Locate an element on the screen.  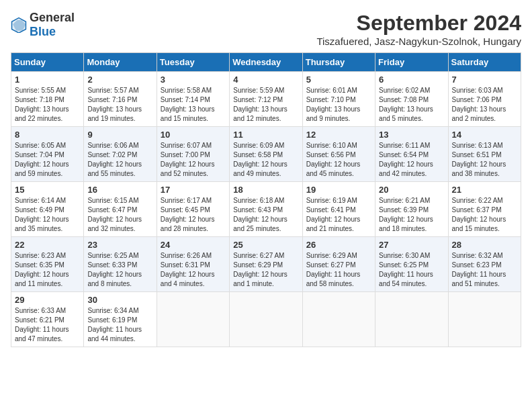
calendar-cell: 11Sunrise: 6:09 AM Sunset: 6:58 PM Dayli… is located at coordinates (266, 154).